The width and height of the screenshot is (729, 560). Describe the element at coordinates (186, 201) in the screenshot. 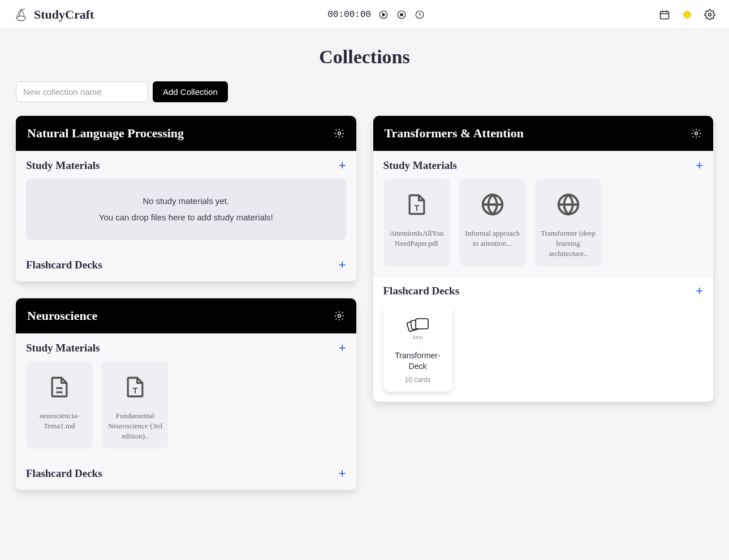

I see `study-materials-section: Study Materials + No study materials yet…` at that location.